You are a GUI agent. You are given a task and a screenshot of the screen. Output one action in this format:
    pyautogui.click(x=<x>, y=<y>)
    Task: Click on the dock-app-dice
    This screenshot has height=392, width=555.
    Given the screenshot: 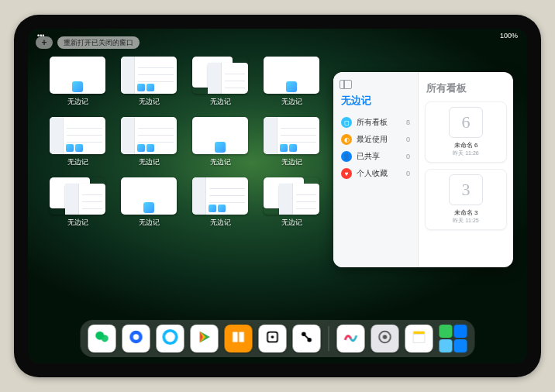 What is the action you would take?
    pyautogui.click(x=273, y=339)
    